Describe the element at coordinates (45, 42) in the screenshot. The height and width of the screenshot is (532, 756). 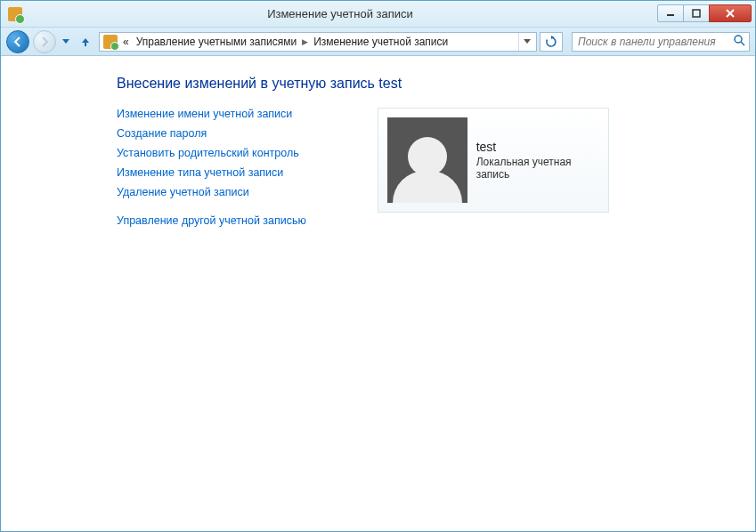
I see `forward-button` at that location.